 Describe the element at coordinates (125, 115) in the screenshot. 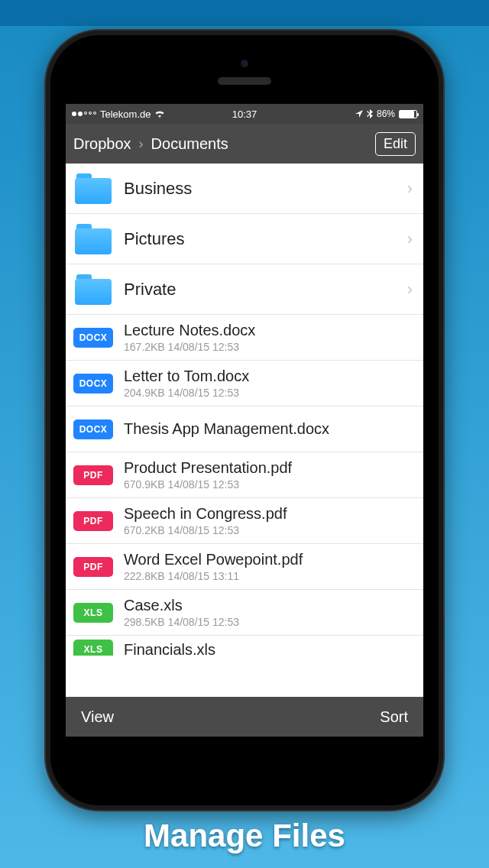

I see `carrier-label: Telekom.de` at that location.